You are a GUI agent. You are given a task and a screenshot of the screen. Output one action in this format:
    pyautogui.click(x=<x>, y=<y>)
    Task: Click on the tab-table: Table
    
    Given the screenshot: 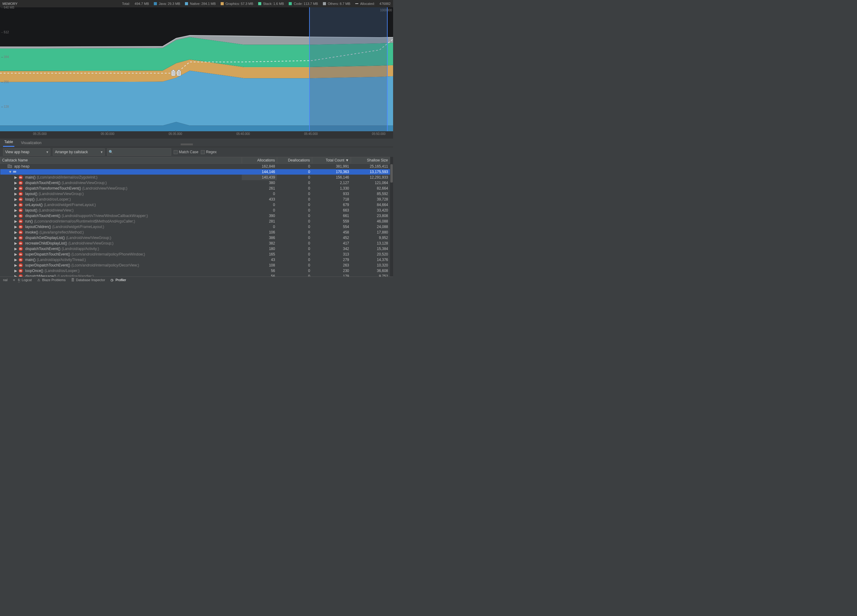 What is the action you would take?
    pyautogui.click(x=9, y=142)
    